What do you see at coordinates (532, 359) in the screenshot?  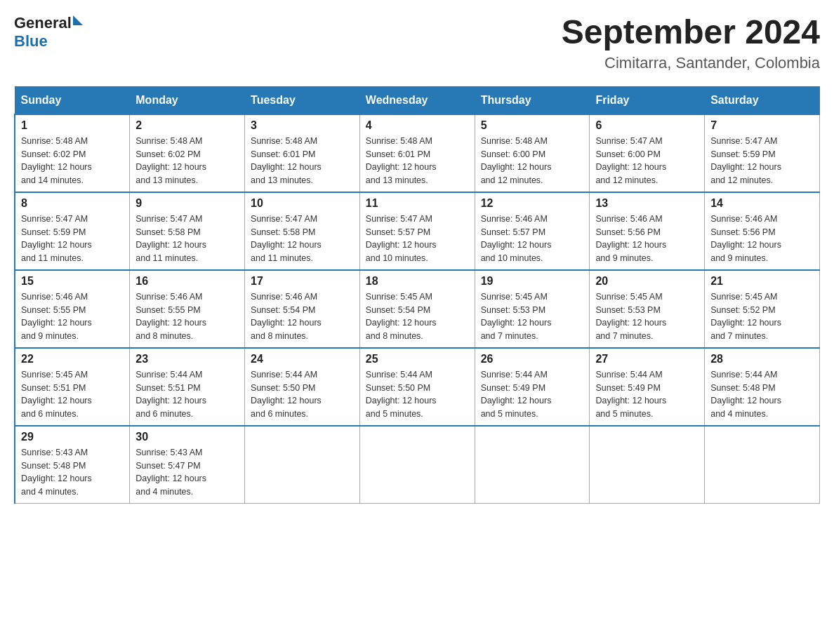 I see `day-number: 26` at bounding box center [532, 359].